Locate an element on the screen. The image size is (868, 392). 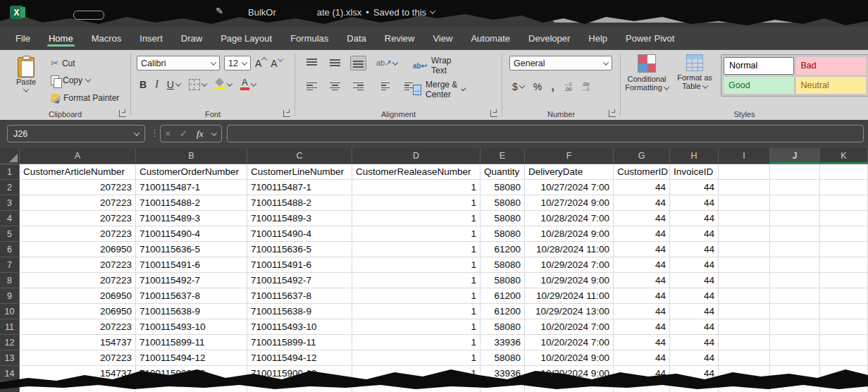
top-align-button is located at coordinates (311, 63).